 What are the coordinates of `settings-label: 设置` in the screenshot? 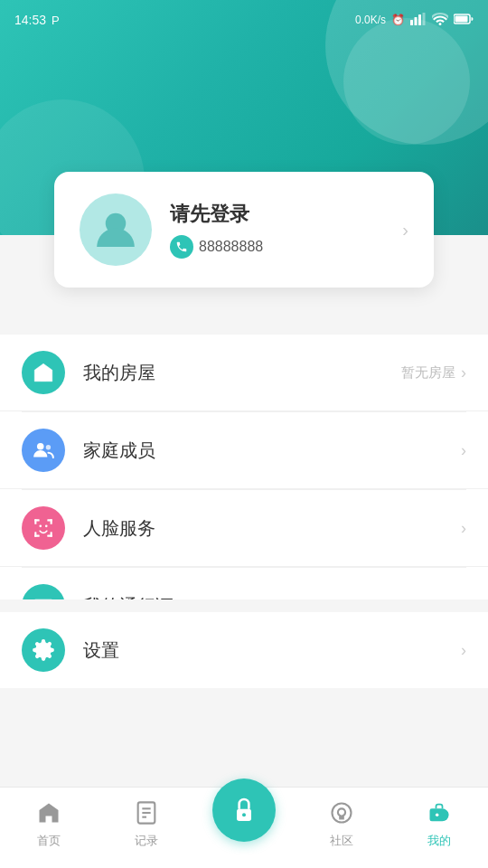 It's located at (272, 651).